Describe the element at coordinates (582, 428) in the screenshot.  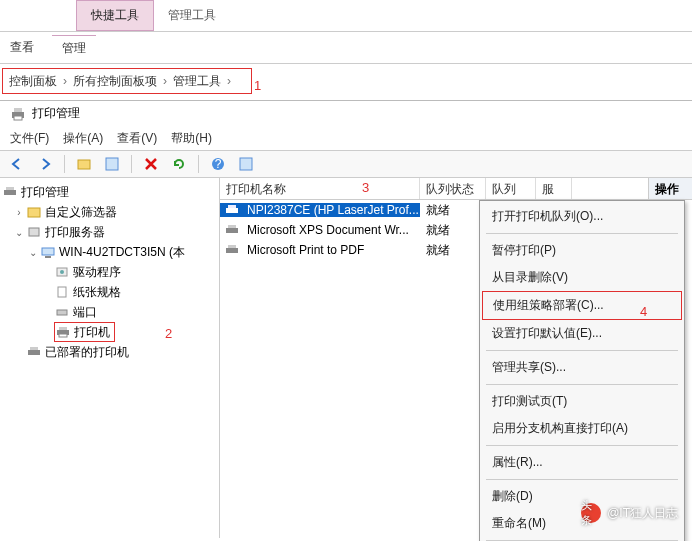
I see `ctx-branch: 启用分支机构直接打印(A)` at that location.